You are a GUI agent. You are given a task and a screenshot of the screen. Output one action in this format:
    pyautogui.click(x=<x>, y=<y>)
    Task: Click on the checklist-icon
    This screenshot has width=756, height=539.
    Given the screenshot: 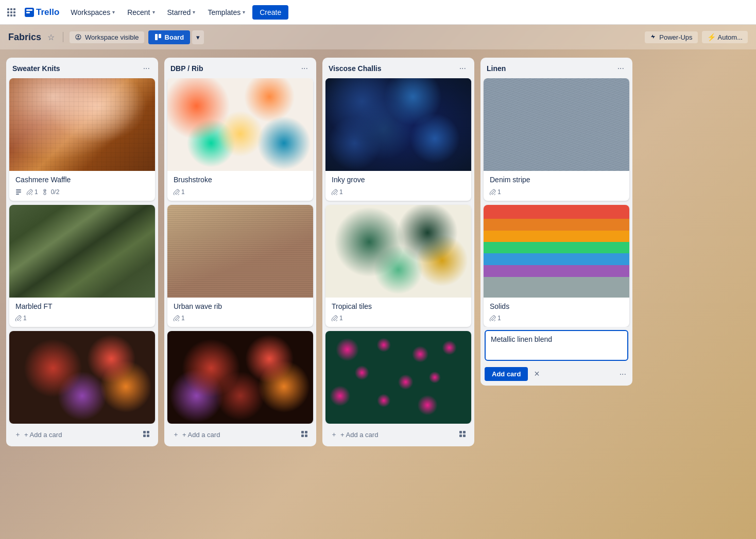 What is the action you would take?
    pyautogui.click(x=46, y=192)
    